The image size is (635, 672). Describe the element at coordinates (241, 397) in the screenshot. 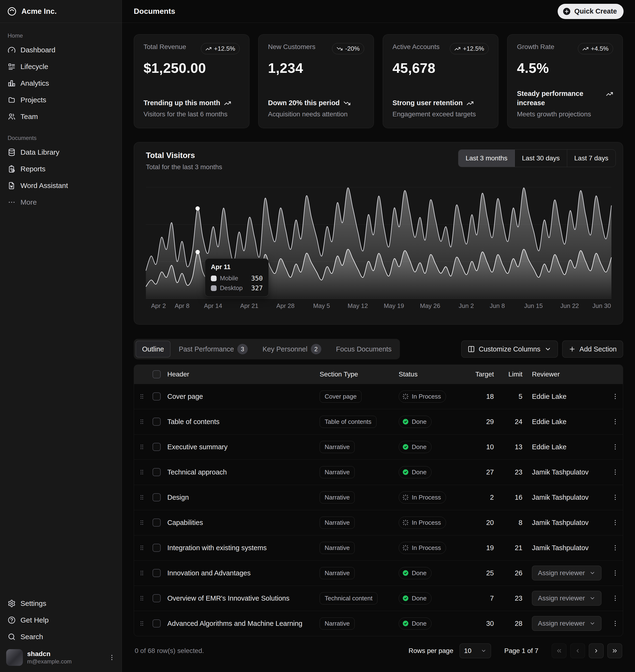

I see `row-header: Cover page` at that location.